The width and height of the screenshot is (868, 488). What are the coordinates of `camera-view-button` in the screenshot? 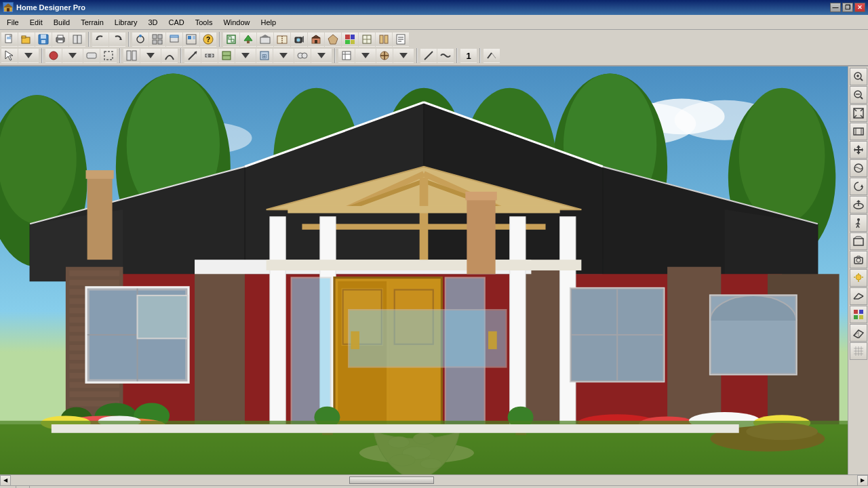 It's located at (299, 39).